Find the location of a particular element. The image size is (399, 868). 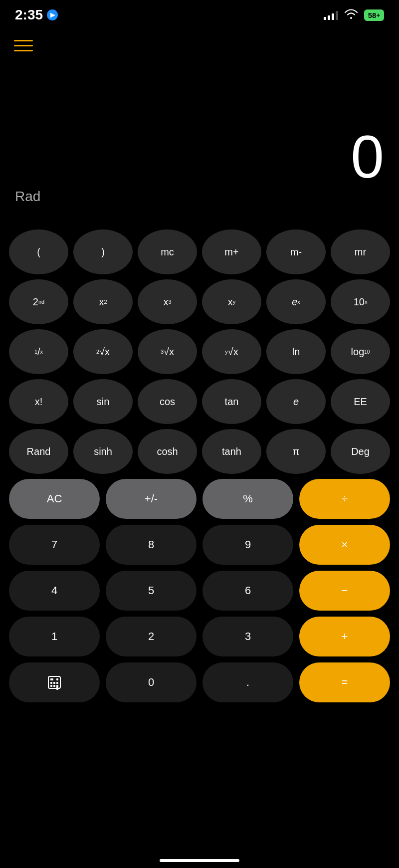

menu-button is located at coordinates (23, 46).